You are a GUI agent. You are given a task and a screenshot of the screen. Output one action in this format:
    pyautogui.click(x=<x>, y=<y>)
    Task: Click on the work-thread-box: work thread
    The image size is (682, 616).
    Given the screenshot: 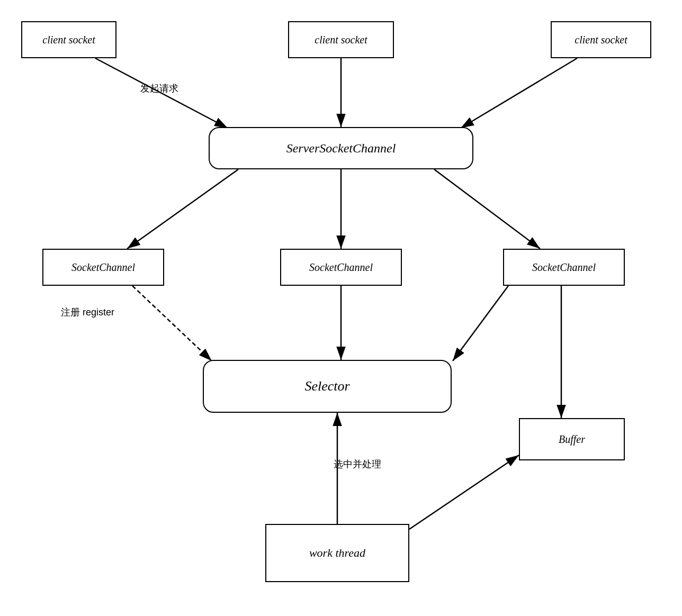 What is the action you would take?
    pyautogui.click(x=337, y=553)
    